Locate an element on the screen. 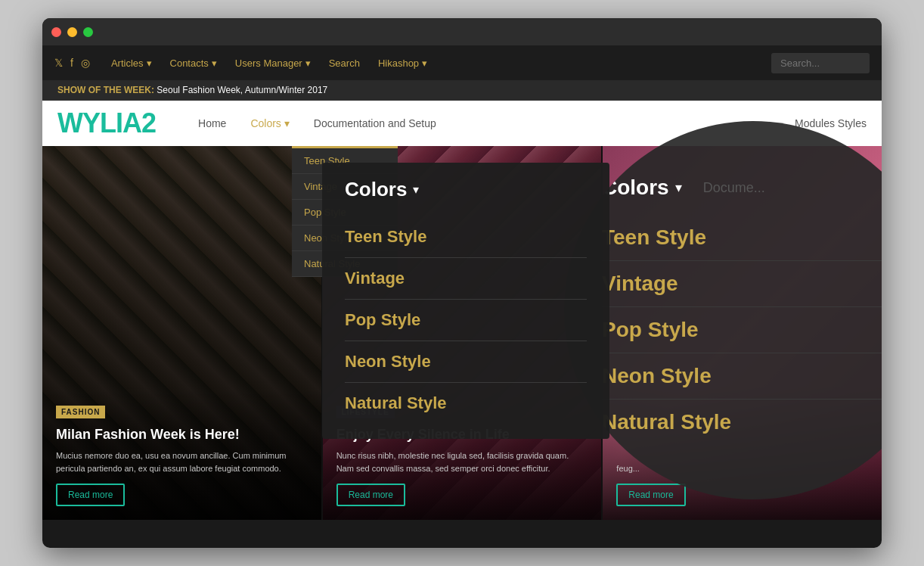  top-nav-hikashop: Hikashop ▾ is located at coordinates (402, 63).